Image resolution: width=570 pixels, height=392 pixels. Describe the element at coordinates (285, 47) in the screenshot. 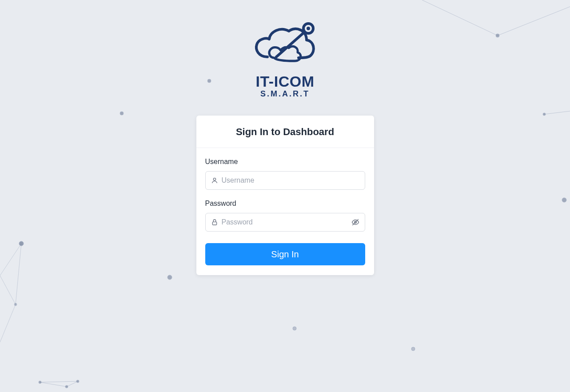

I see `cloud-logo-icon` at that location.